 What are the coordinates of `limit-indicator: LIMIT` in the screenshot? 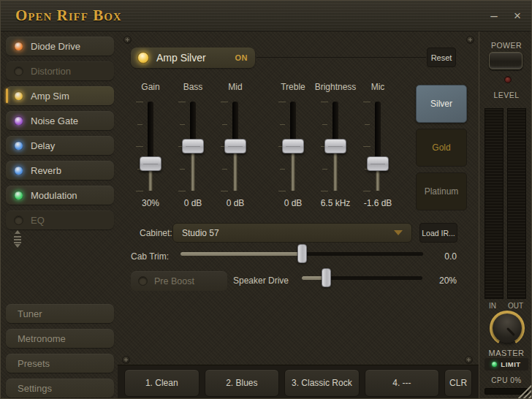 It's located at (506, 364).